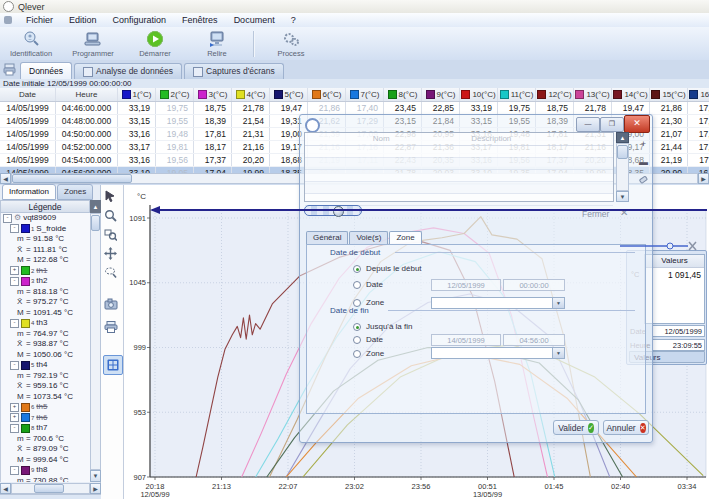 The image size is (709, 499). What do you see at coordinates (622, 167) in the screenshot?
I see `dialog-list-scrollbar: ▲ ▼` at bounding box center [622, 167].